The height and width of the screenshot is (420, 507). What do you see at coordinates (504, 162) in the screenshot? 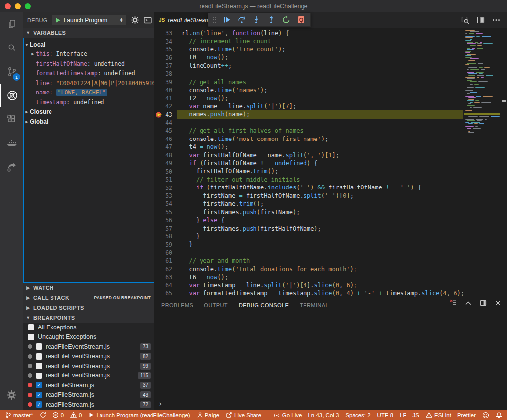
I see `overview-ruler` at bounding box center [504, 162].